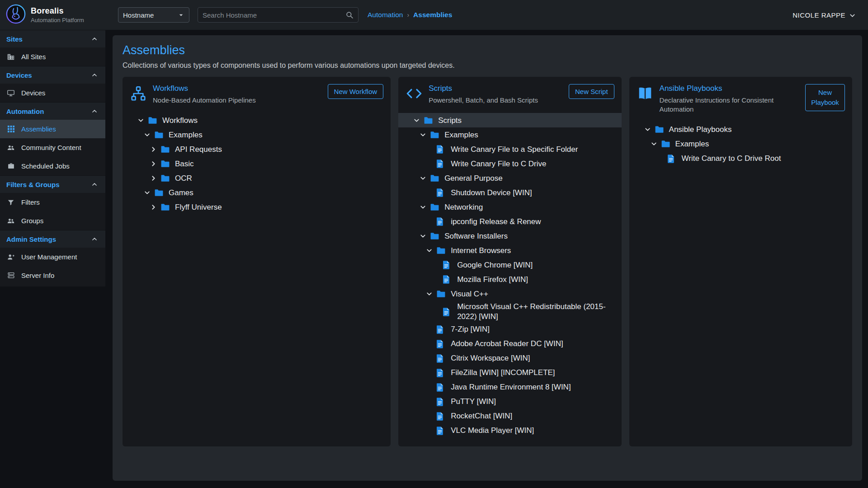 The width and height of the screenshot is (868, 488). What do you see at coordinates (257, 164) in the screenshot?
I see `tree-folder-row: Basic` at bounding box center [257, 164].